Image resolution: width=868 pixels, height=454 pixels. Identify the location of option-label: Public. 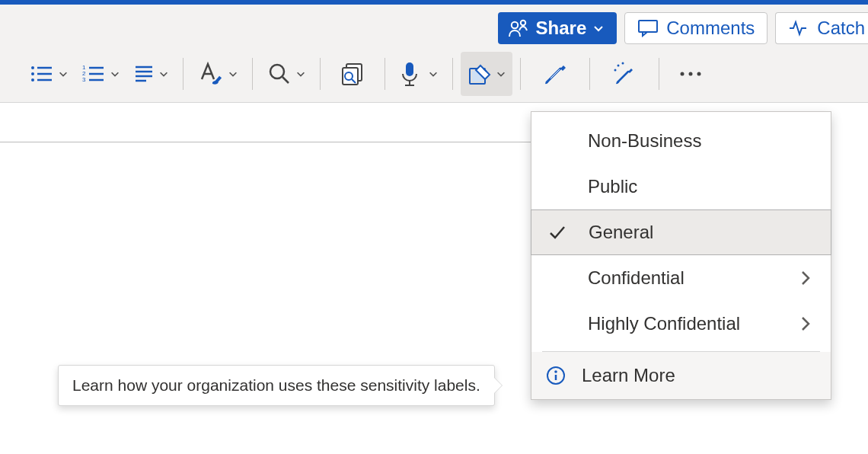
(702, 187).